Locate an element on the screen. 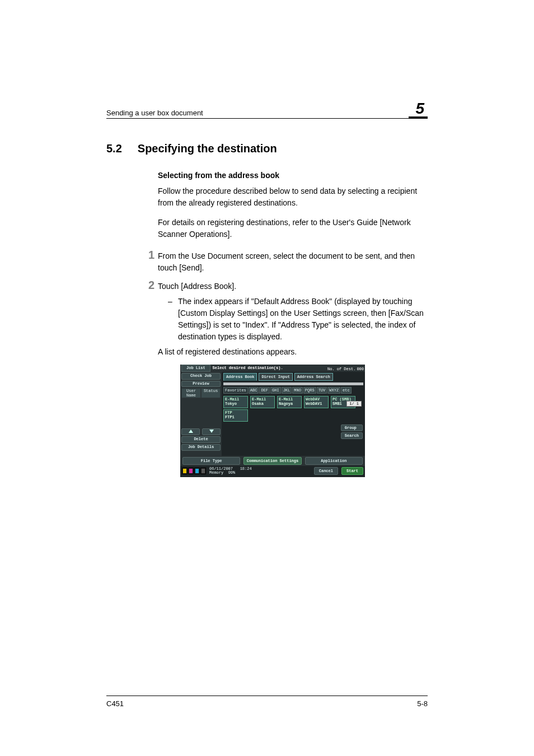 Image resolution: width=534 pixels, height=756 pixels. dest-count-label: No. of Dest. is located at coordinates (341, 369).